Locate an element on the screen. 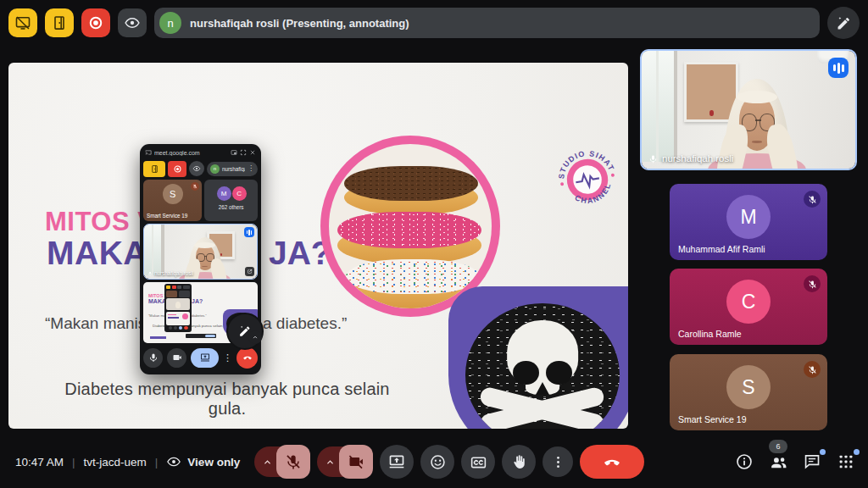  stop-presenting-button is located at coordinates (23, 23).